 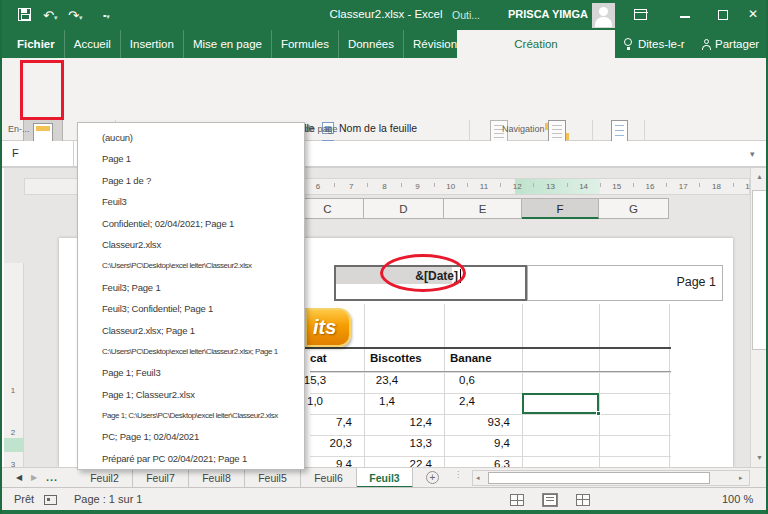 What do you see at coordinates (753, 14) in the screenshot?
I see `close-icon: ✕` at bounding box center [753, 14].